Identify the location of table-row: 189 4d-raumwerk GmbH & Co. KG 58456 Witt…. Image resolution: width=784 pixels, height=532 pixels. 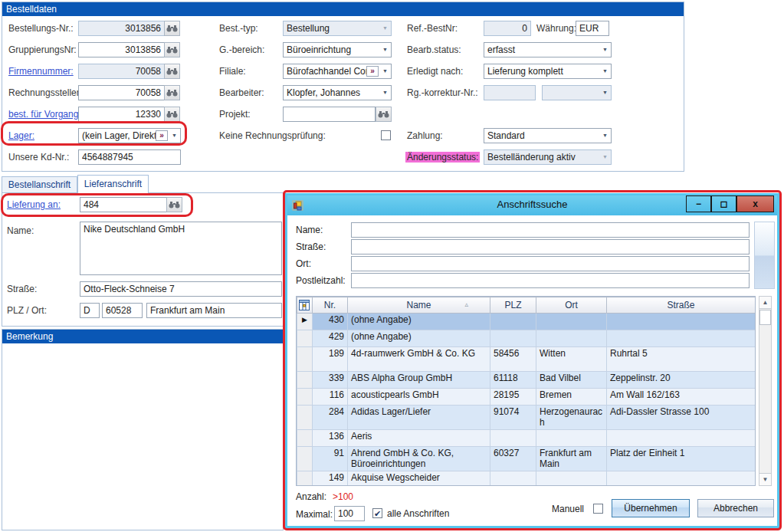
(526, 360).